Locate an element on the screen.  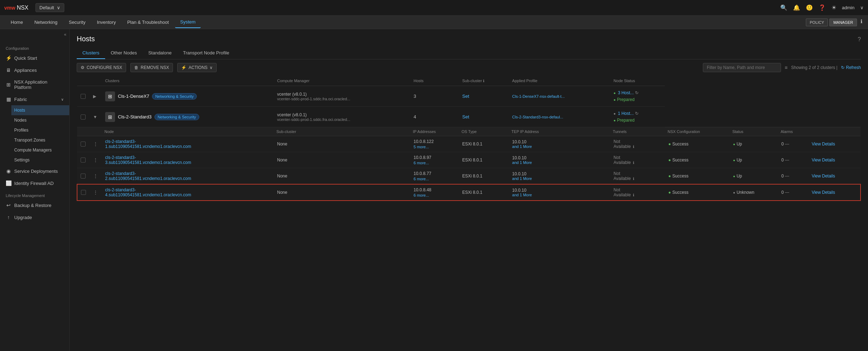
help-icon: ❓ is located at coordinates (822, 8).